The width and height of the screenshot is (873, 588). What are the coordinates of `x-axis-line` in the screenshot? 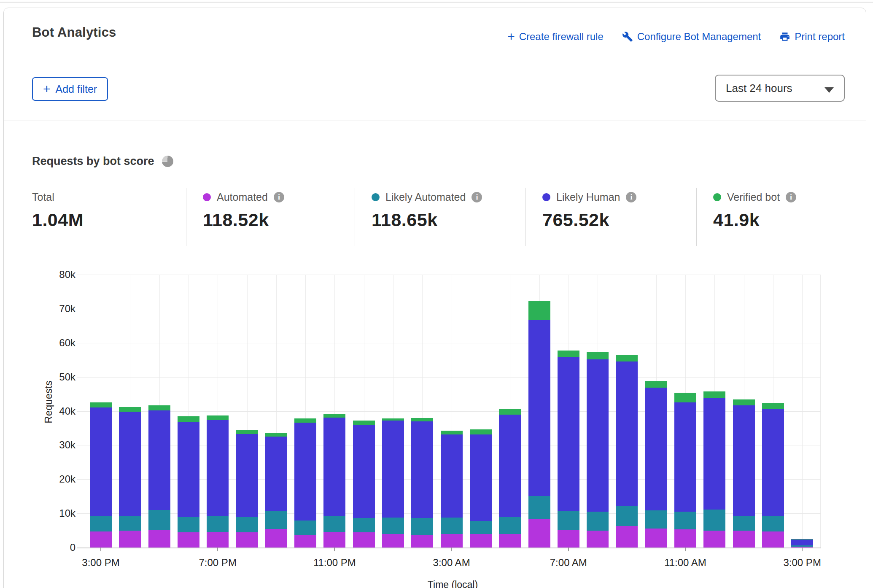 It's located at (449, 548).